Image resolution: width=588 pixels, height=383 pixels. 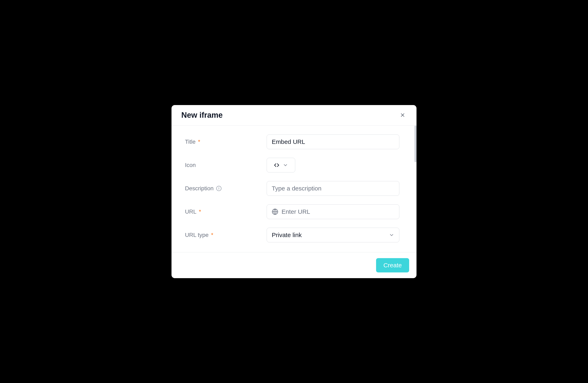 What do you see at coordinates (294, 188) in the screenshot?
I see `description-field-row: Description` at bounding box center [294, 188].